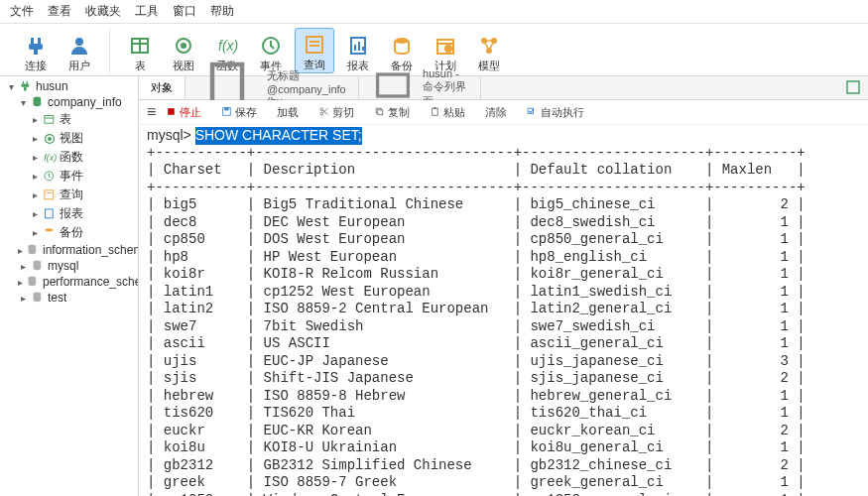  What do you see at coordinates (69, 157) in the screenshot?
I see `tree-item-函数: ▸f(x)函数` at bounding box center [69, 157].